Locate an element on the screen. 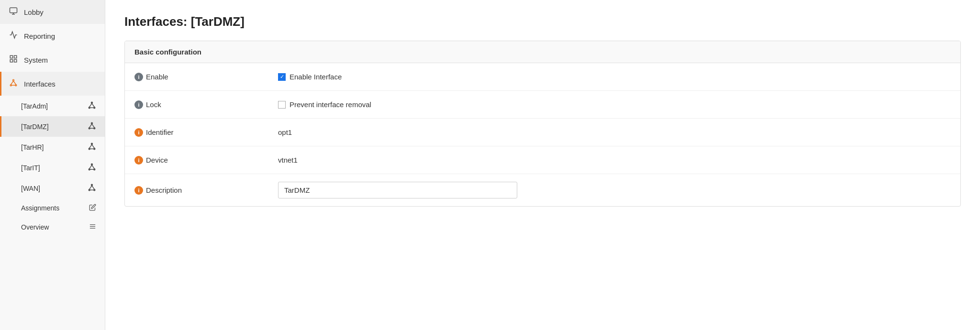  sidebar-subitem-assignments-label: Assignments is located at coordinates (40, 208).